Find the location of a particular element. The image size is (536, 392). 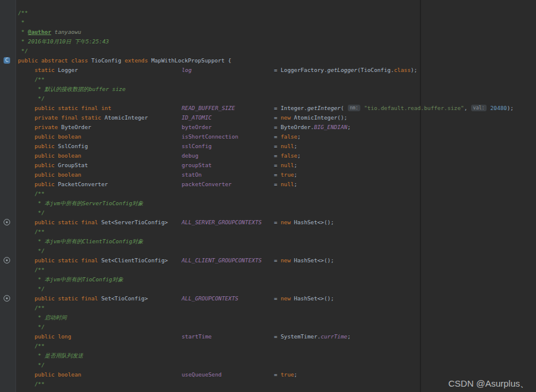

code-line: * 启动时间 is located at coordinates (268, 318).